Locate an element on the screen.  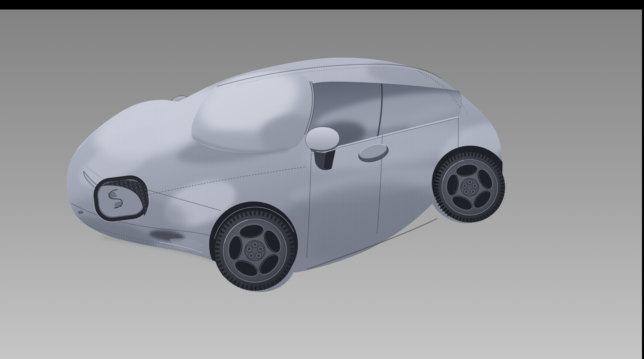
rear-wheel is located at coordinates (470, 187).